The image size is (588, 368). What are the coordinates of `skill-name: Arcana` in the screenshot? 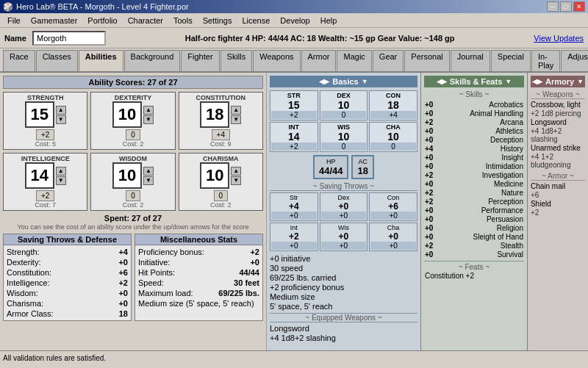 It's located at (512, 122).